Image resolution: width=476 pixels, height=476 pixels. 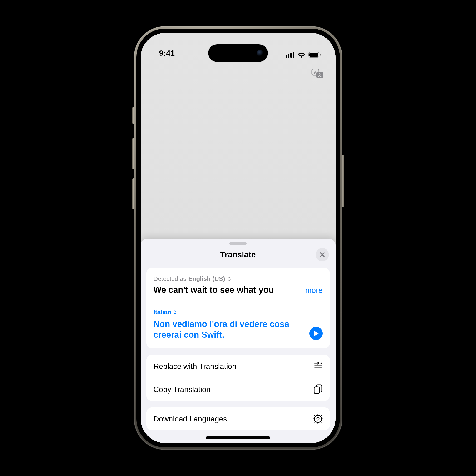 What do you see at coordinates (238, 366) in the screenshot?
I see `replace-with-translation-row: Replace with Translation` at bounding box center [238, 366].